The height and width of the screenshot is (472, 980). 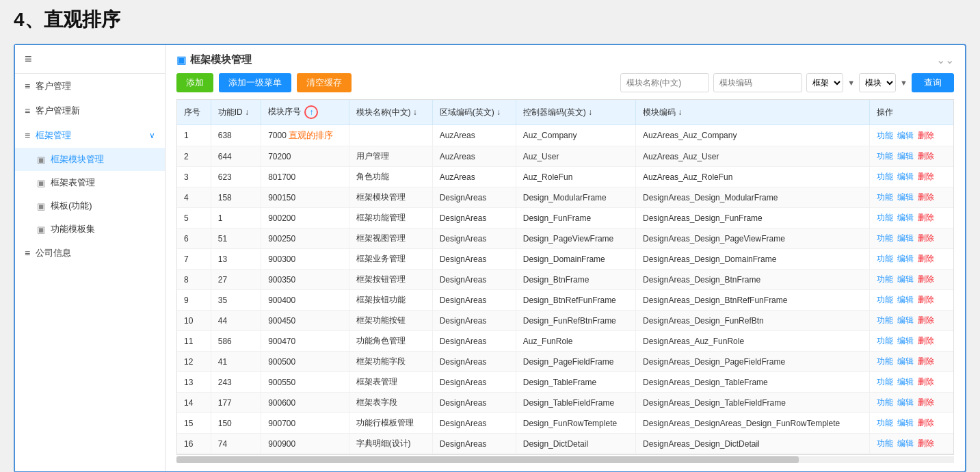 What do you see at coordinates (753, 112) in the screenshot?
I see `col-module-code: 模块编码 ↓` at bounding box center [753, 112].